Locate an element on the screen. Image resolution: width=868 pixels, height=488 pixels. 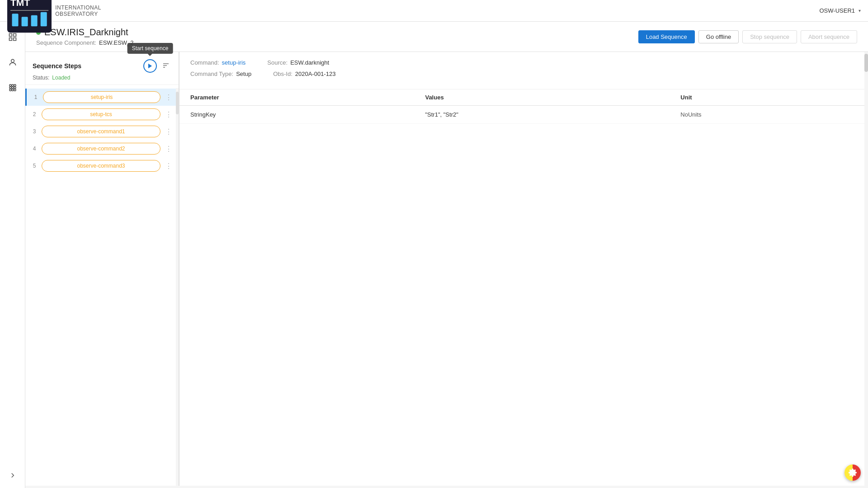
step-more-5: ⋮ is located at coordinates (169, 166).